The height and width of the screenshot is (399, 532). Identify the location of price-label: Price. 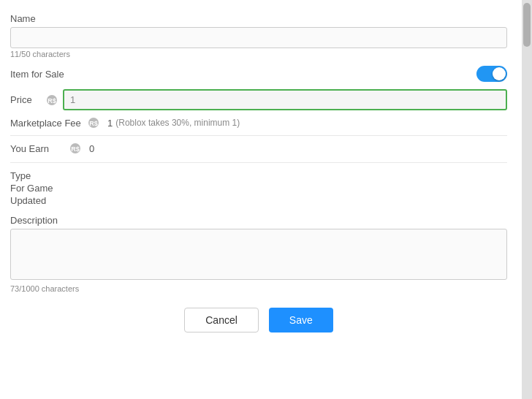
(25, 99).